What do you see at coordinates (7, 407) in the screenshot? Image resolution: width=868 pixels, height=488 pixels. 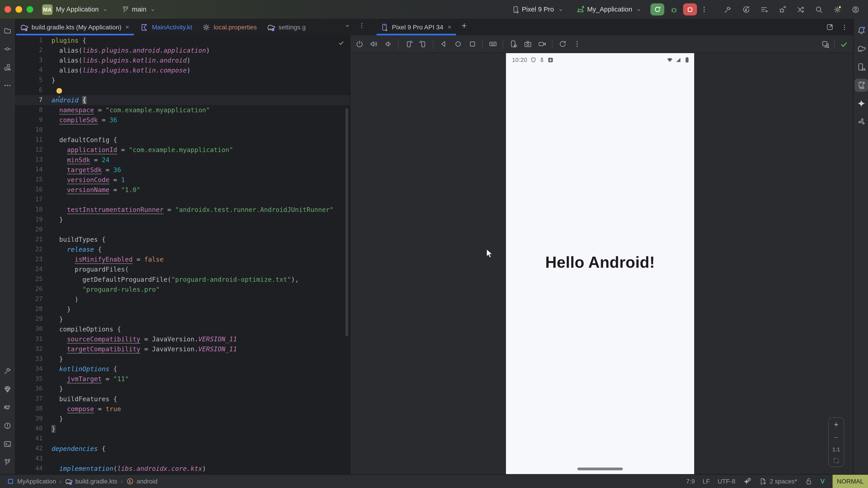 I see `logcat-cat-button` at bounding box center [7, 407].